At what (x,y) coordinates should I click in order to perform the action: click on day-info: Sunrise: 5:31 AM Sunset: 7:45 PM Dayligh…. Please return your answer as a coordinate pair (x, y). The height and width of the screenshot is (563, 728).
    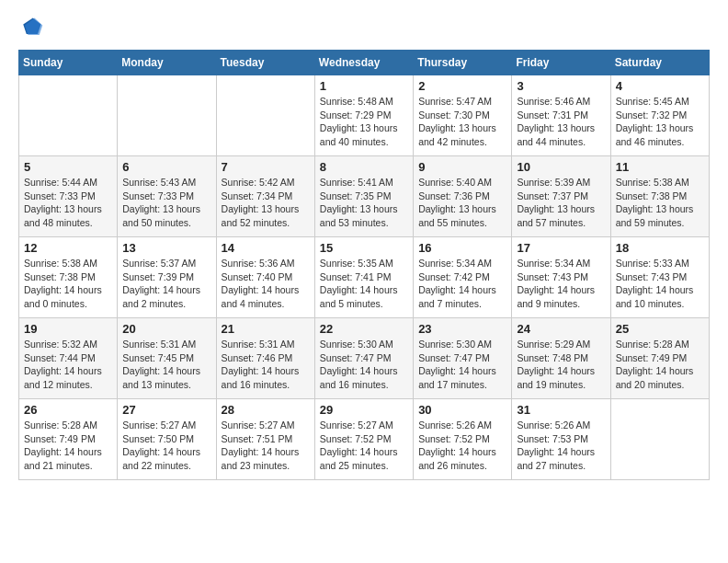
    Looking at the image, I should click on (166, 364).